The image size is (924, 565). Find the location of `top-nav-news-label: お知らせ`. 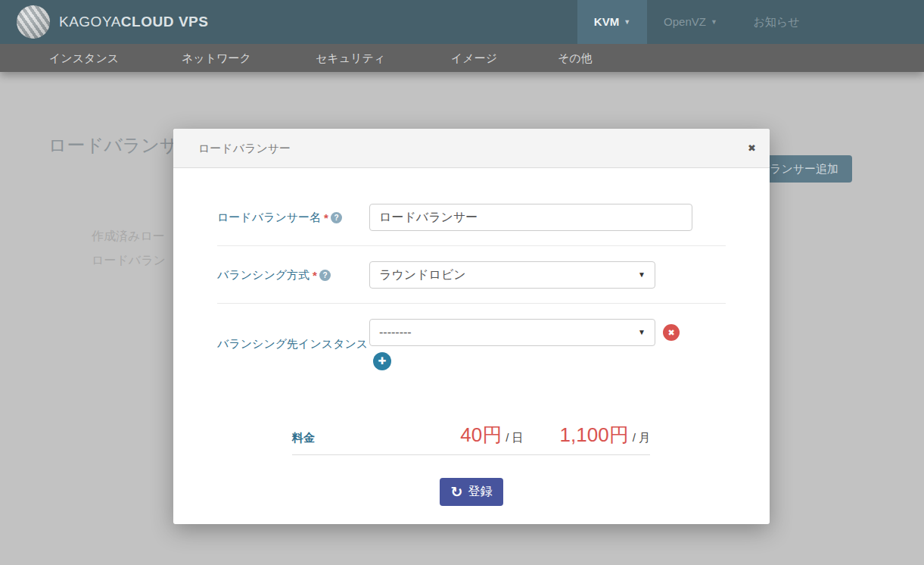

top-nav-news-label: お知らせ is located at coordinates (776, 21).